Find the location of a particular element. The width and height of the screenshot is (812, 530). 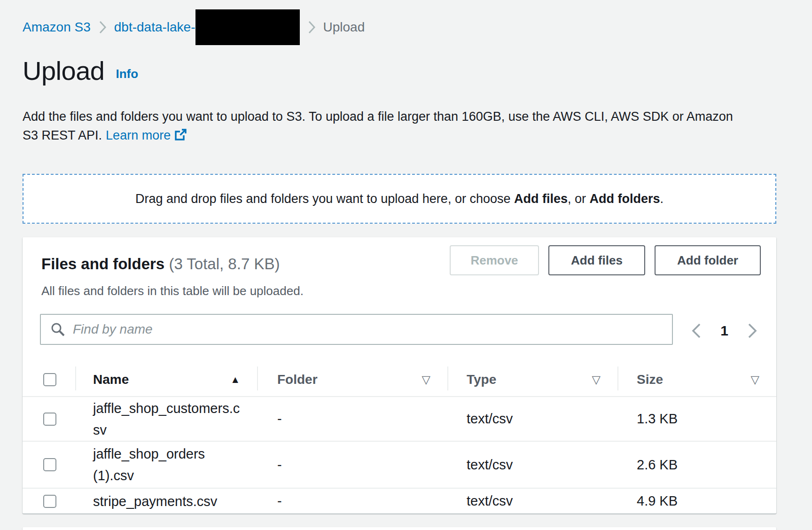

table-header-checkbox-cell is located at coordinates (49, 380).